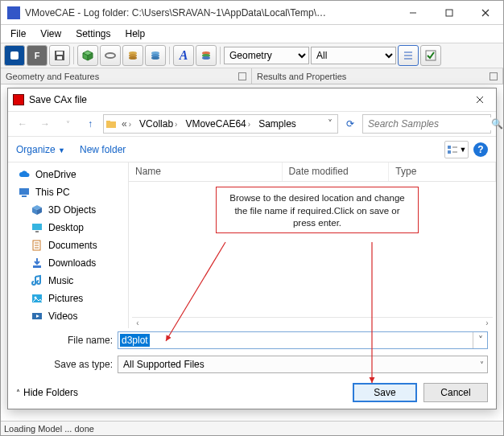 This screenshot has height=436, width=504. Describe the element at coordinates (45, 124) in the screenshot. I see `nav-forward-button: →` at that location.